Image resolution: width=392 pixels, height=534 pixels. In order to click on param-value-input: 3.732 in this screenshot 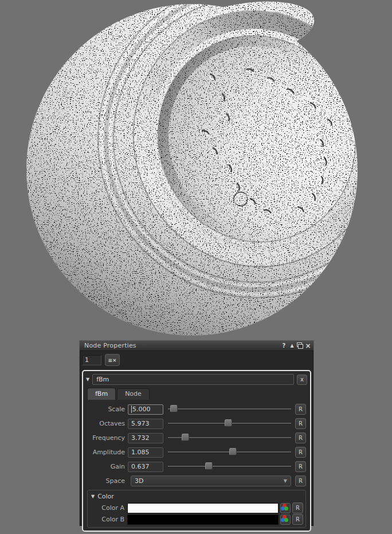, I will do `click(146, 438)`.